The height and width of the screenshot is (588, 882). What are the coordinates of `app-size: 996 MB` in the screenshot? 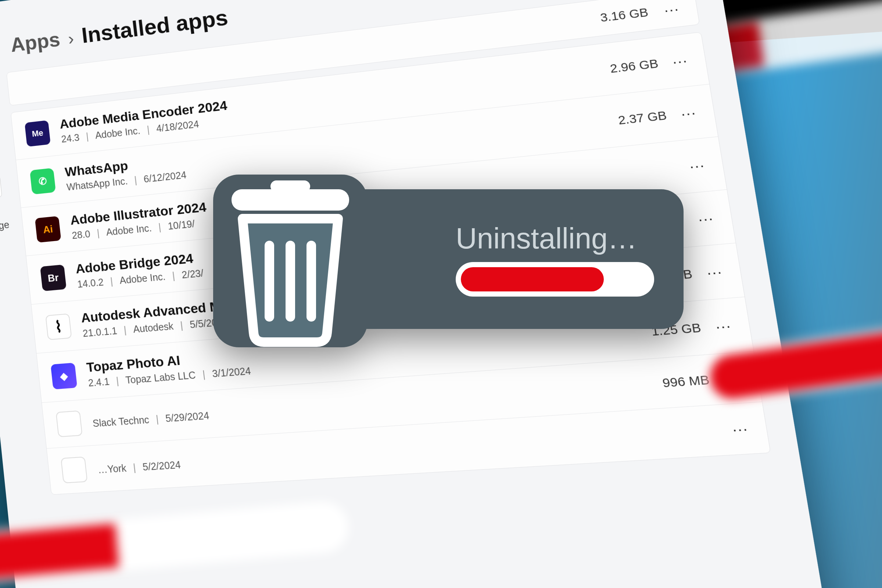 It's located at (686, 382).